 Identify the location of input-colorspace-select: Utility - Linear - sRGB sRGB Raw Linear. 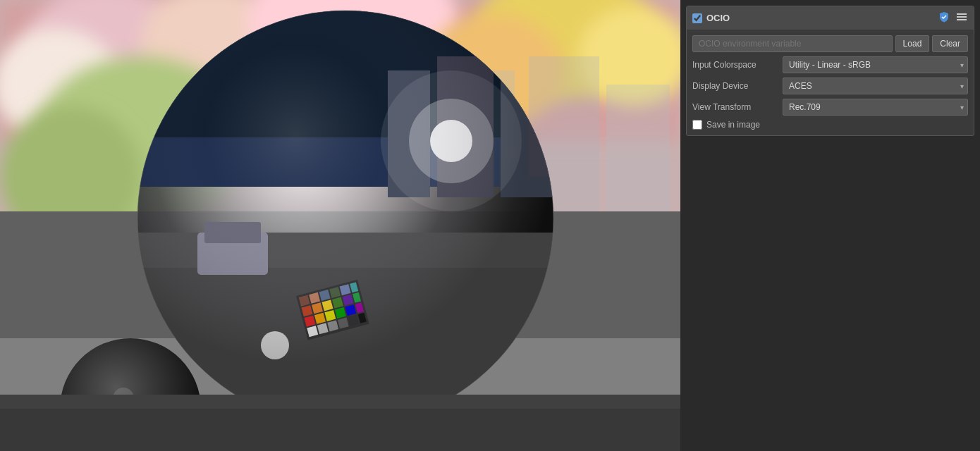
(876, 65).